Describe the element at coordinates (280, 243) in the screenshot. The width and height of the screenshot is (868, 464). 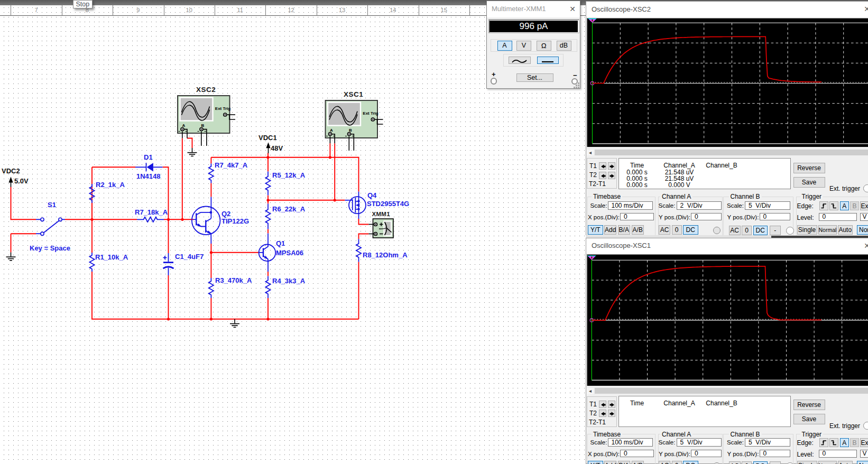
I see `svg-text: Q1` at that location.